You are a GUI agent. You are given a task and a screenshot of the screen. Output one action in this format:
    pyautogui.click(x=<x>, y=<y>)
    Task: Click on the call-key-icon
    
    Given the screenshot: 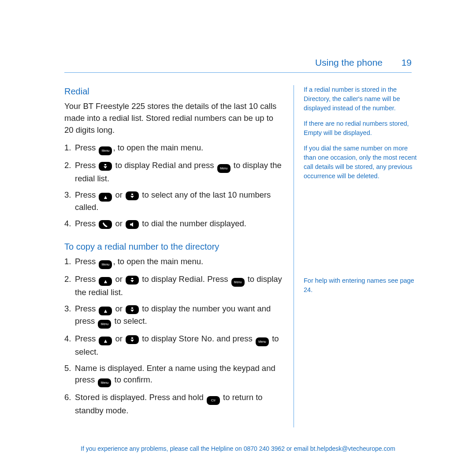 What is the action you would take?
    pyautogui.click(x=105, y=225)
    